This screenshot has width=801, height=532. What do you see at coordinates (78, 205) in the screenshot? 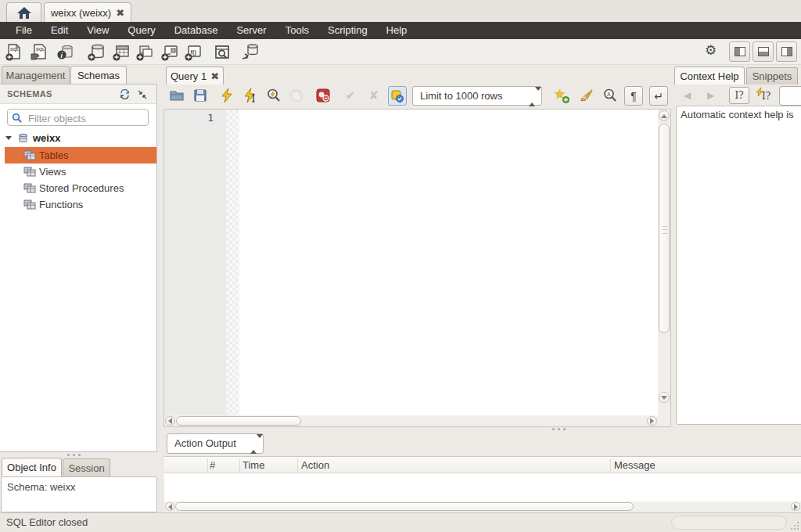
I see `tree-node-functions: Functions` at bounding box center [78, 205].